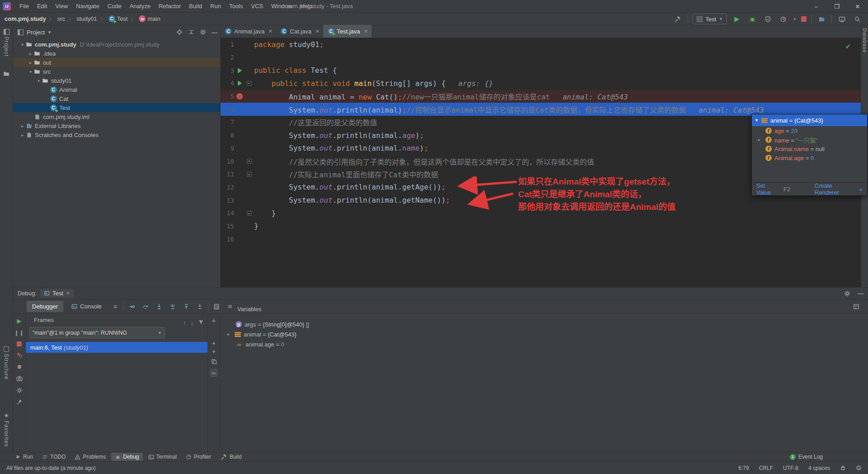  Describe the element at coordinates (117, 62) in the screenshot. I see `tree-item-out: ▸out` at that location.